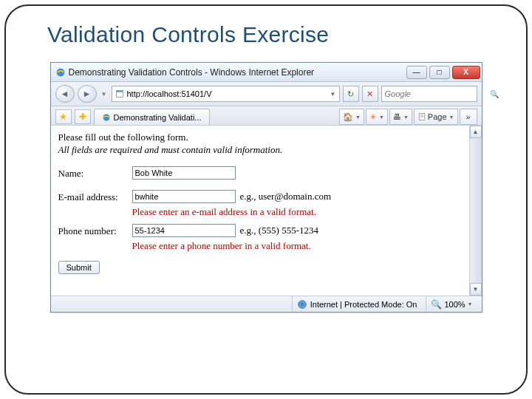 The image size is (532, 399). Describe the element at coordinates (64, 117) in the screenshot. I see `favorites-center-button: ★` at that location.